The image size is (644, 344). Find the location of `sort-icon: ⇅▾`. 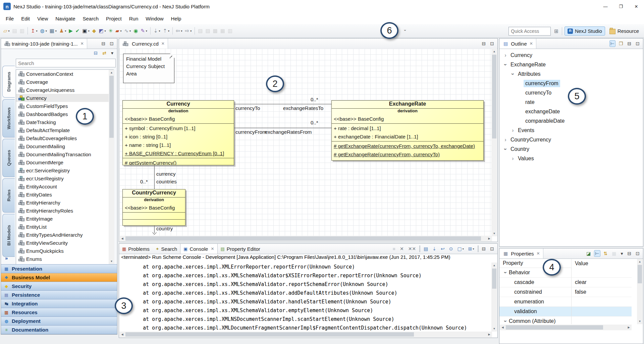

sort-icon: ⇅▾ is located at coordinates (606, 253).